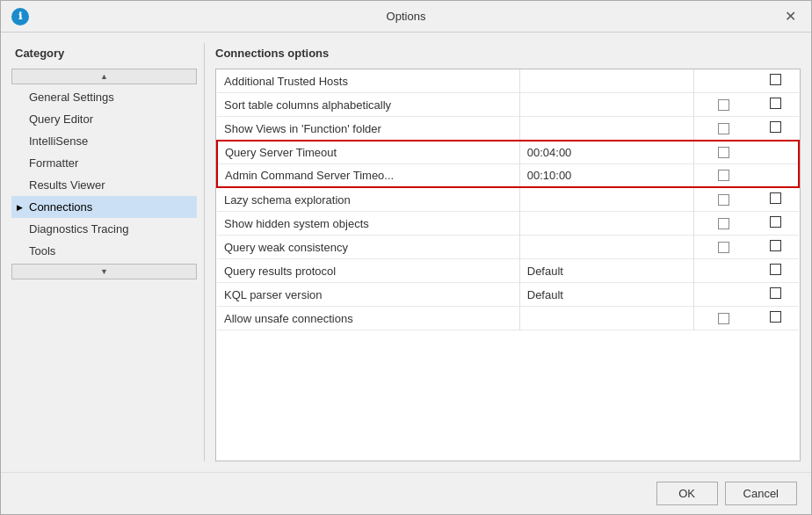  What do you see at coordinates (368, 153) in the screenshot?
I see `option-name: Query Server Timeout` at bounding box center [368, 153].